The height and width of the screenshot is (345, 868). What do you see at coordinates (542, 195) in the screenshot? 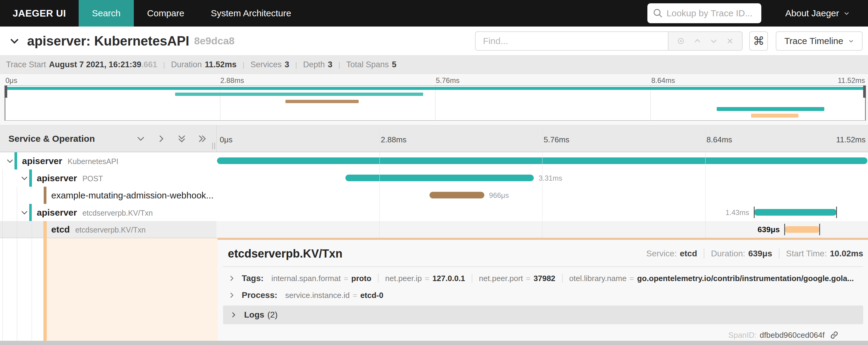
I see `span-timeline-cell: 966μs` at bounding box center [542, 195].